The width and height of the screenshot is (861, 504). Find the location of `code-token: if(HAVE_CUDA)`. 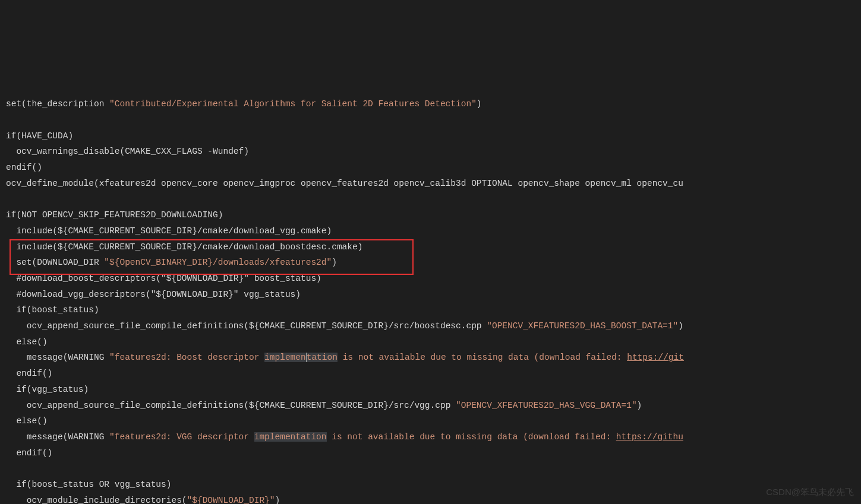

code-token: if(HAVE_CUDA) is located at coordinates (39, 136).